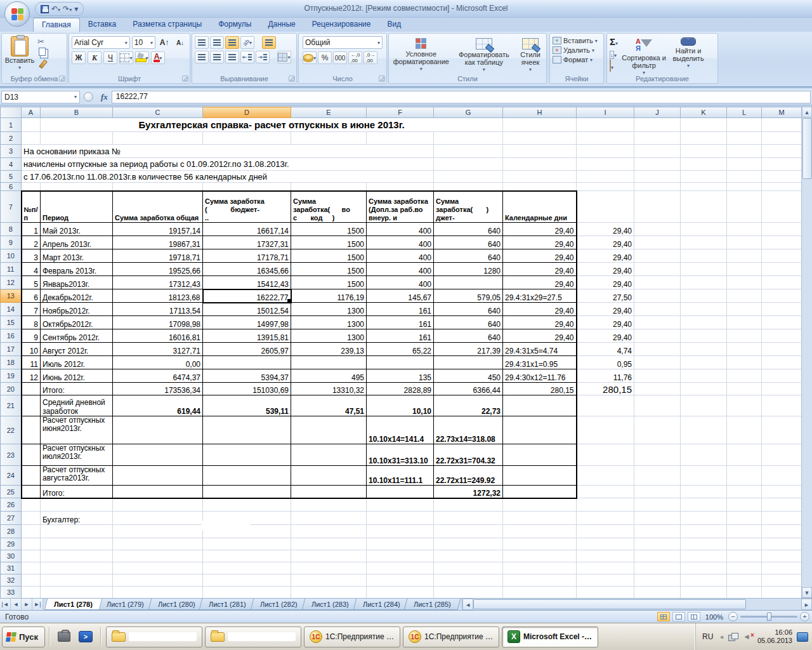 The width and height of the screenshot is (812, 650). What do you see at coordinates (31, 363) in the screenshot?
I see `cell-A18: 11` at bounding box center [31, 363].